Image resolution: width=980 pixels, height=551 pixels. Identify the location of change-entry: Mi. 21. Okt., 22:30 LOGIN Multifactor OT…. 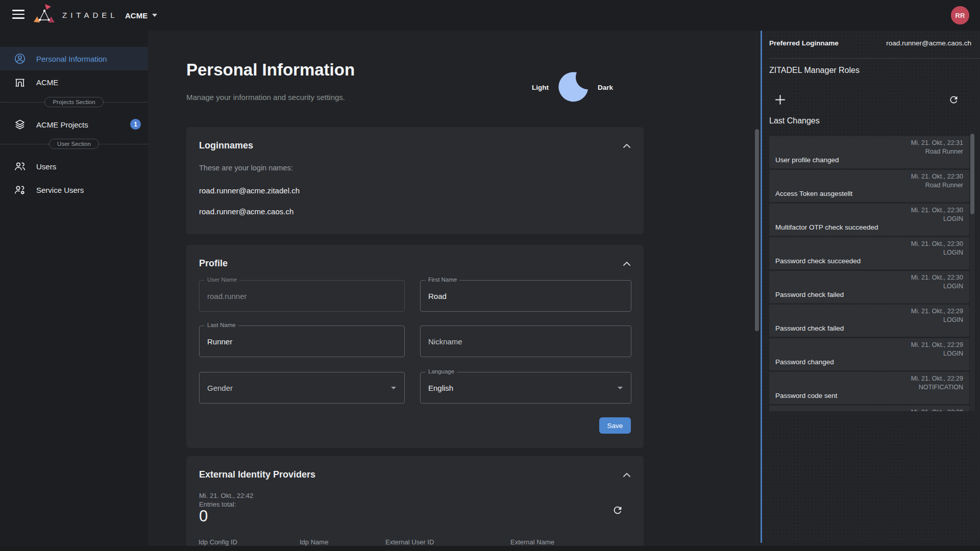
(869, 219).